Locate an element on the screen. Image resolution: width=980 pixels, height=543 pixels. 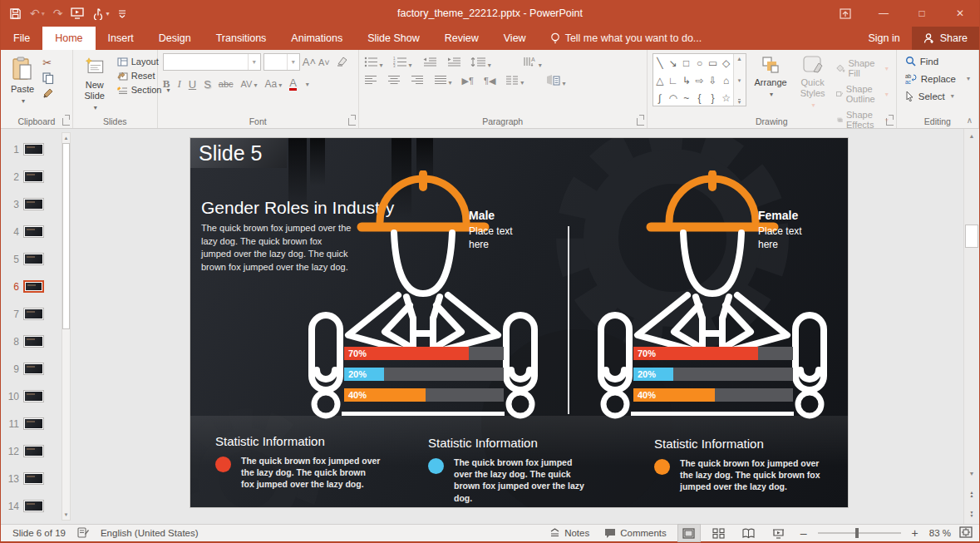
redo-icon: ↷ is located at coordinates (58, 13).